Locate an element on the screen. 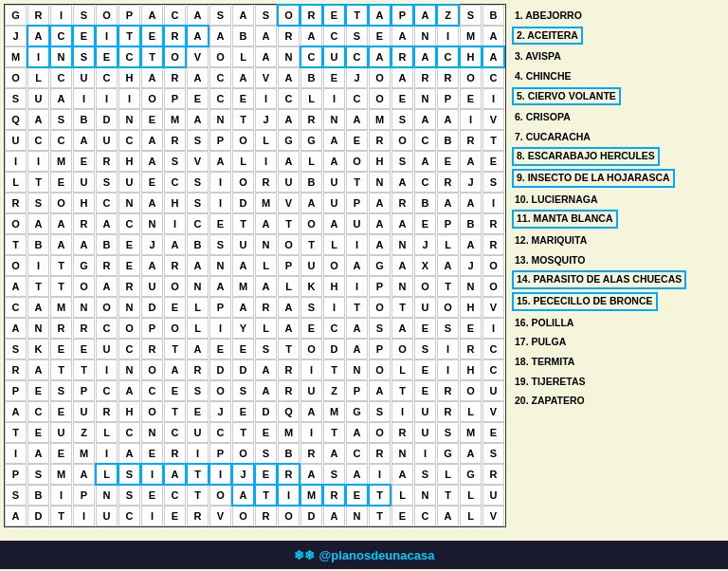 The width and height of the screenshot is (728, 571). cell-14-9: P is located at coordinates (220, 307).